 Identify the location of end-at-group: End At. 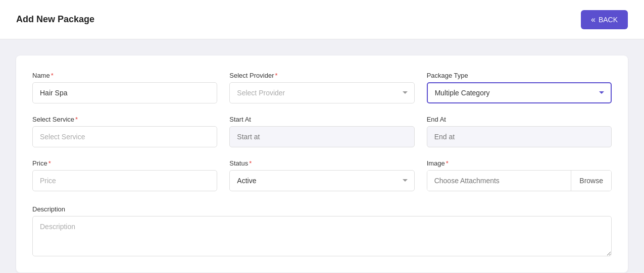
(519, 131).